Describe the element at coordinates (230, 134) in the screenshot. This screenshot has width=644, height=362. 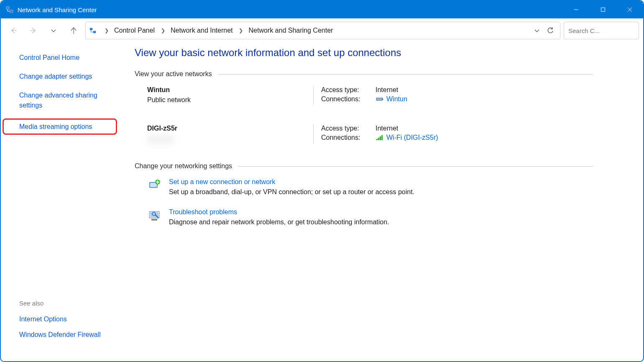
I see `network-left: DIGI-zS5r` at that location.